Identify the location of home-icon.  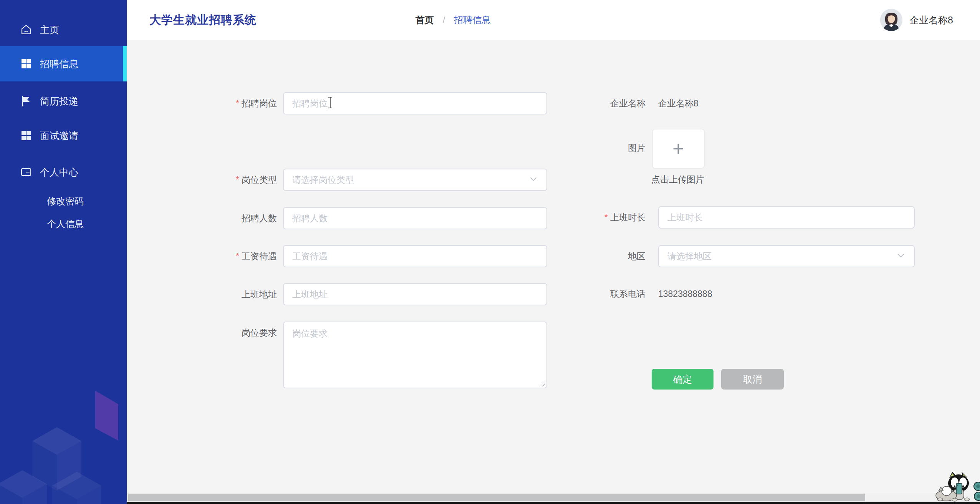
(26, 30).